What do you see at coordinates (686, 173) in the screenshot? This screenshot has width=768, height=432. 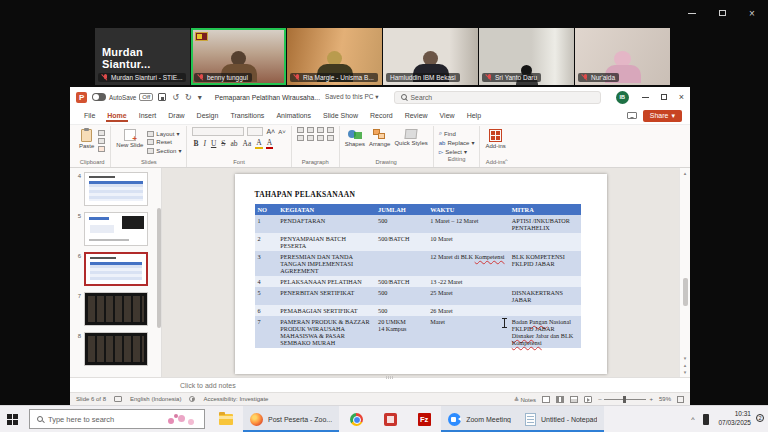 I see `scroll-up-icon: ▴` at bounding box center [686, 173].